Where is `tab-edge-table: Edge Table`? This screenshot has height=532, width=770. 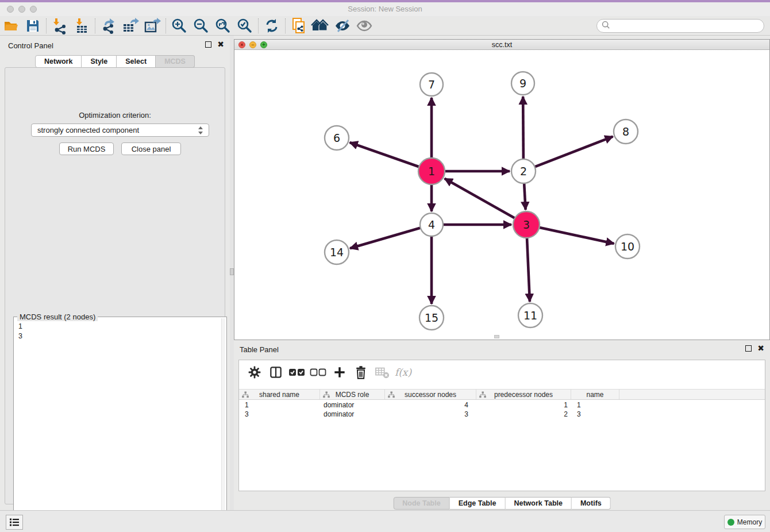 tab-edge-table: Edge Table is located at coordinates (478, 503).